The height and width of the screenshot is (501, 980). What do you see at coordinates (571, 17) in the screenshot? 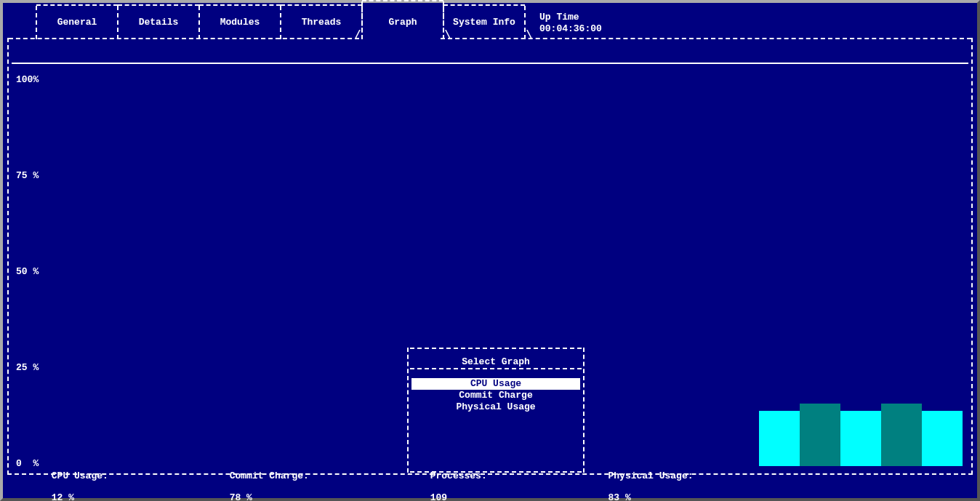
I see `uptime-label: Up Time` at bounding box center [571, 17].